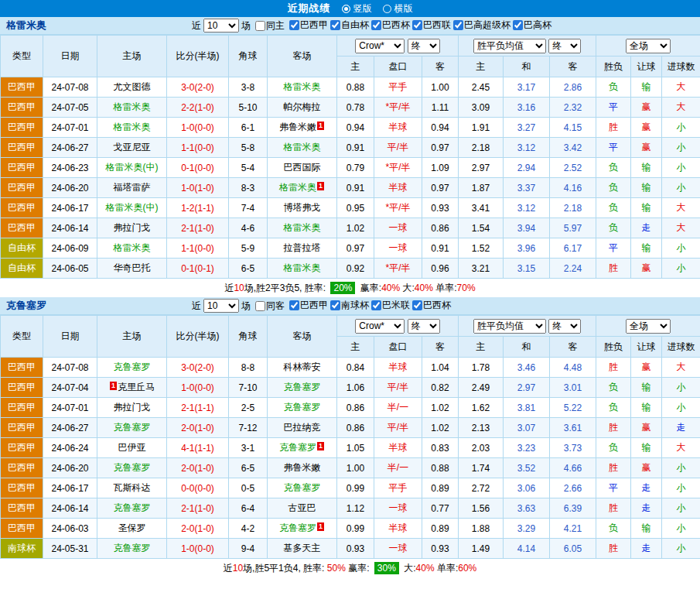 This screenshot has height=596, width=700. Describe the element at coordinates (314, 25) in the screenshot. I see `league-filter-label: 巴西甲` at that location.